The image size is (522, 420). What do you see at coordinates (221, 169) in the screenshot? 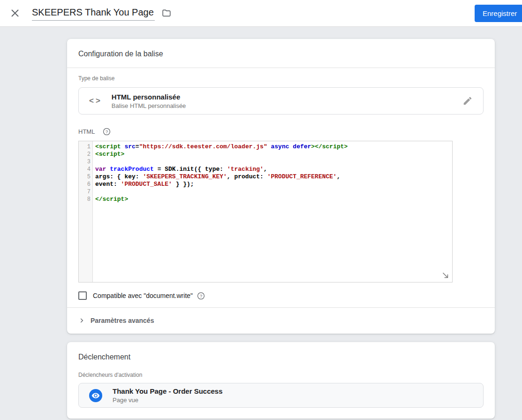
I see `code-line: var trackProduct = SDK.init({ type: 'tra…` at bounding box center [221, 169].